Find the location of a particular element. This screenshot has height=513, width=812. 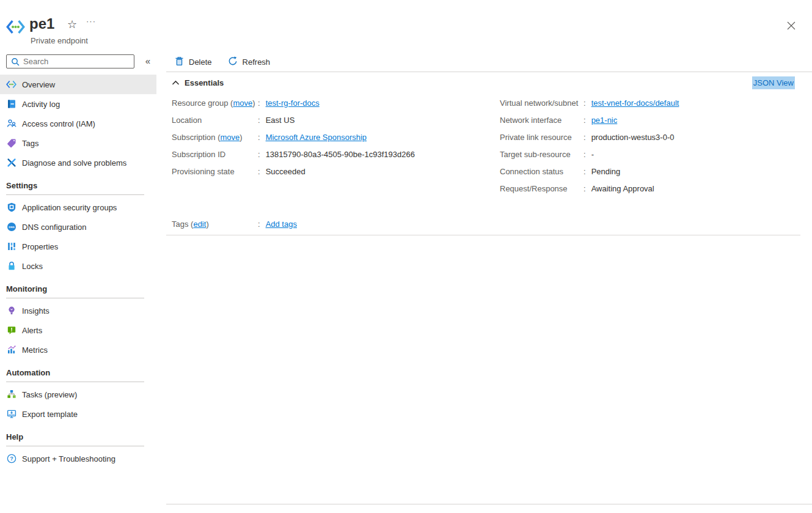

chevron-up-icon is located at coordinates (176, 83).